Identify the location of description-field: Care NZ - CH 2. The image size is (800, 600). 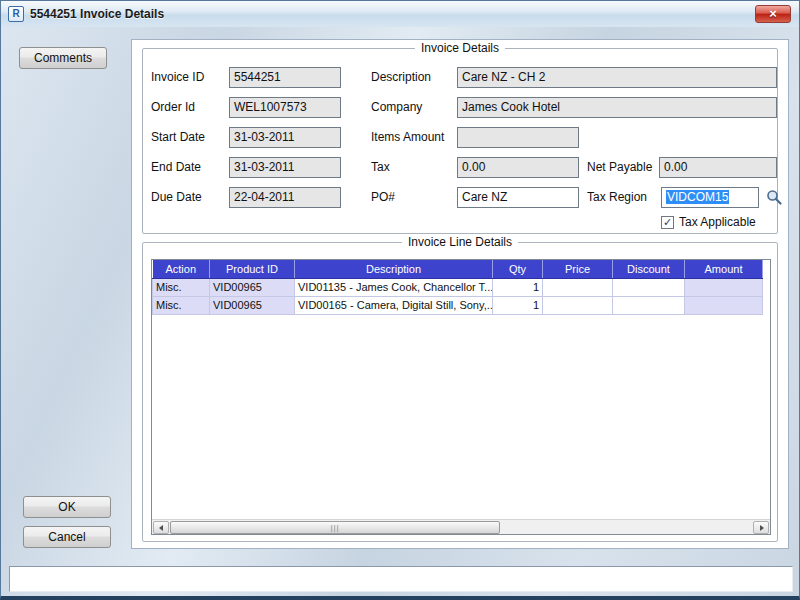
(617, 78).